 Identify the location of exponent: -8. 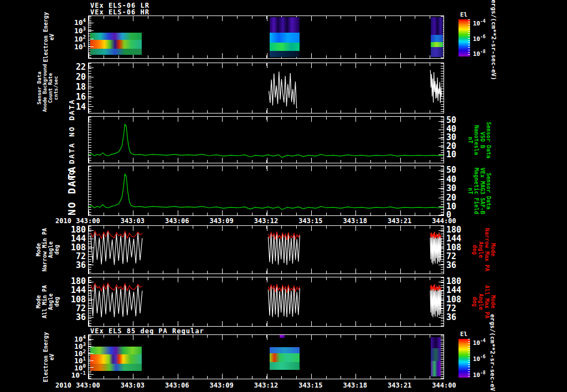
(483, 52).